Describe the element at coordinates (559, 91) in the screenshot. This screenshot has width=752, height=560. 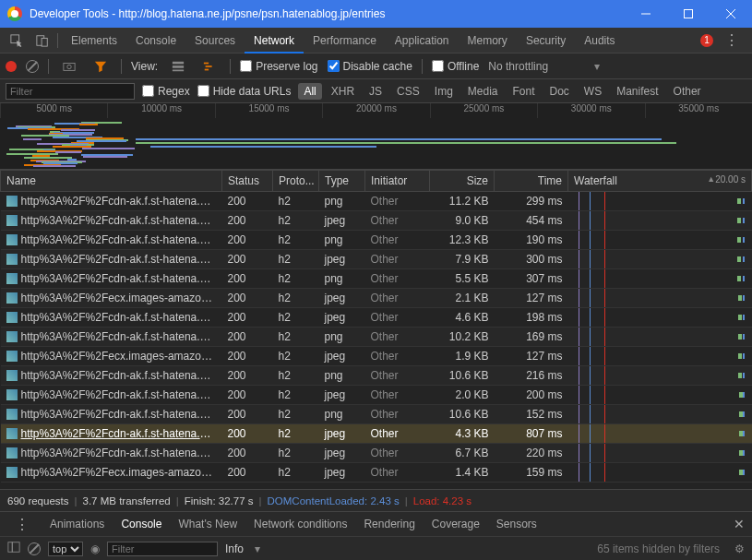
I see `type-filter-doc: Doc` at that location.